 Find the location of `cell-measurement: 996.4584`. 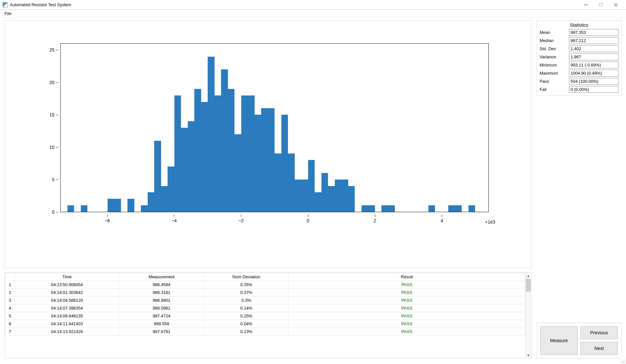

cell-measurement: 996.4584 is located at coordinates (162, 285).